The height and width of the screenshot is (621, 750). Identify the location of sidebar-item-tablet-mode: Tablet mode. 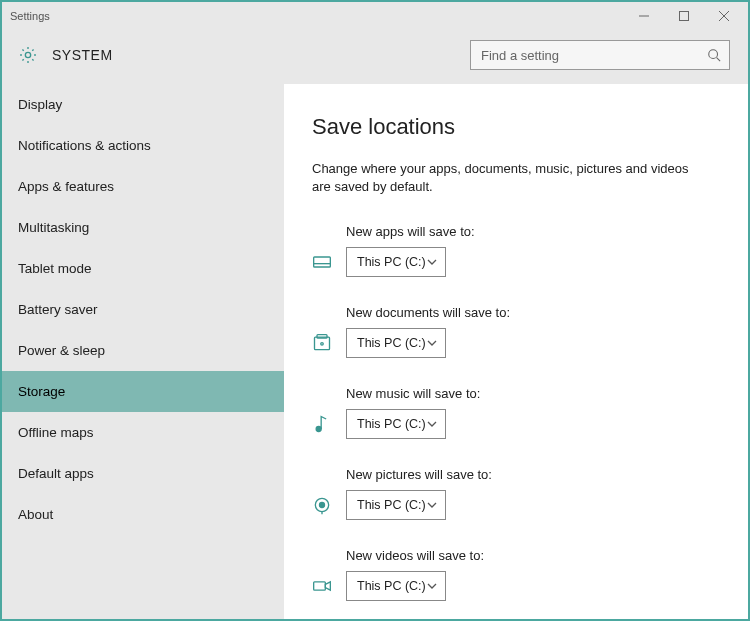
(143, 268).